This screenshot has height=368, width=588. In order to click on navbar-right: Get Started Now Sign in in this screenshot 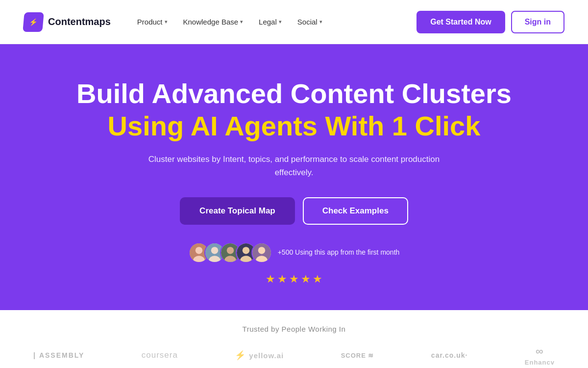, I will do `click(490, 22)`.